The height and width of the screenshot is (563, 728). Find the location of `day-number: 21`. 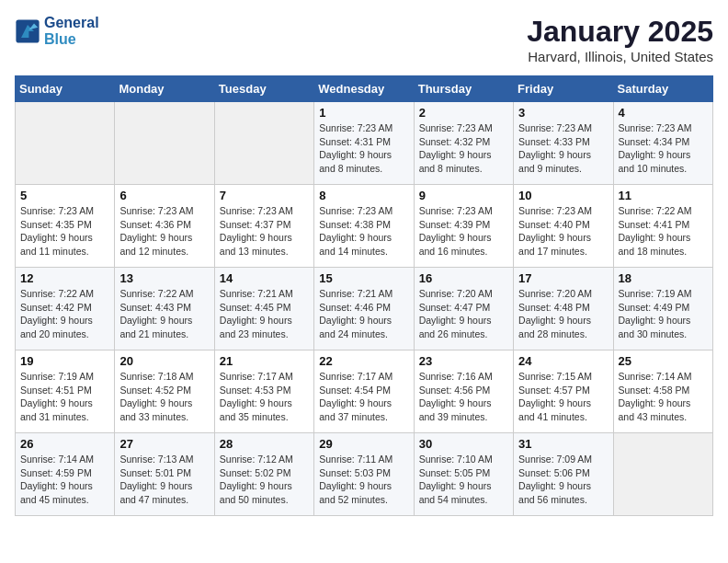

day-number: 21 is located at coordinates (265, 361).